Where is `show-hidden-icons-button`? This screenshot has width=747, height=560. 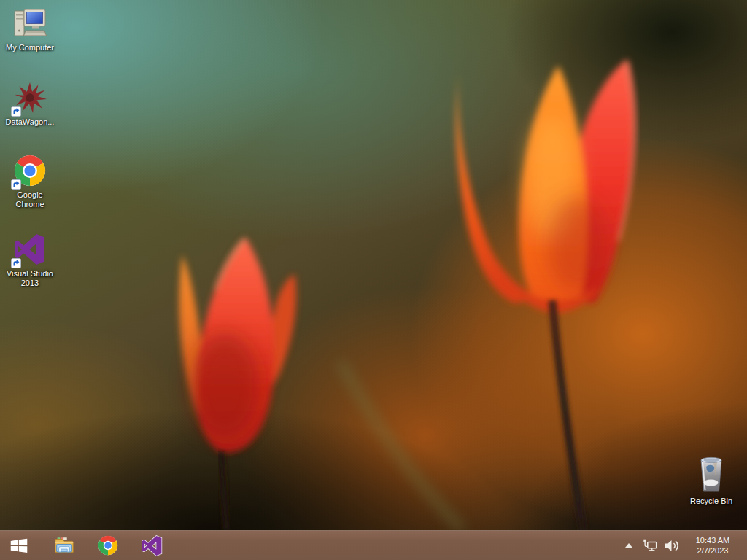 show-hidden-icons-button is located at coordinates (629, 545).